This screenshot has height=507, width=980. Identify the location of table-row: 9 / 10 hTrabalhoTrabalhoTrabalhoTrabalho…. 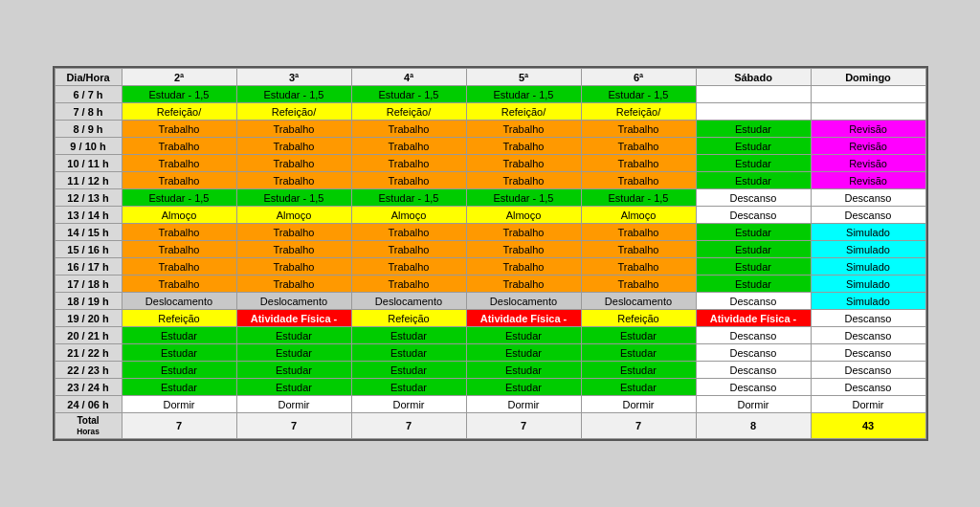
(490, 146).